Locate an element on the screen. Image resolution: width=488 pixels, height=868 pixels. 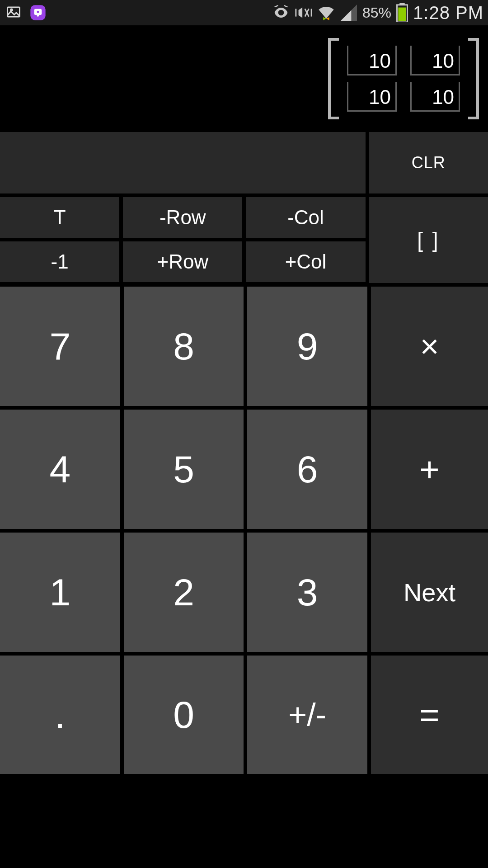
equals-button: = is located at coordinates (429, 715).